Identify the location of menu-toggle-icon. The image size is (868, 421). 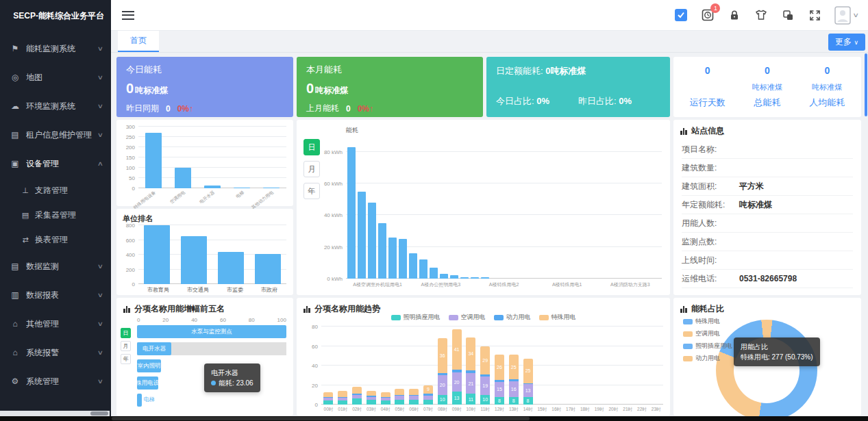
(128, 15).